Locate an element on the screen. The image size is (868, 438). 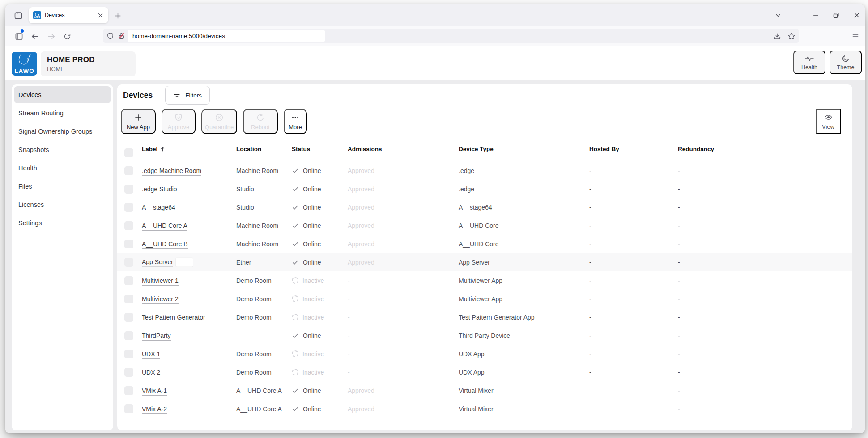
column-header-admissions: Admissions is located at coordinates (365, 149).